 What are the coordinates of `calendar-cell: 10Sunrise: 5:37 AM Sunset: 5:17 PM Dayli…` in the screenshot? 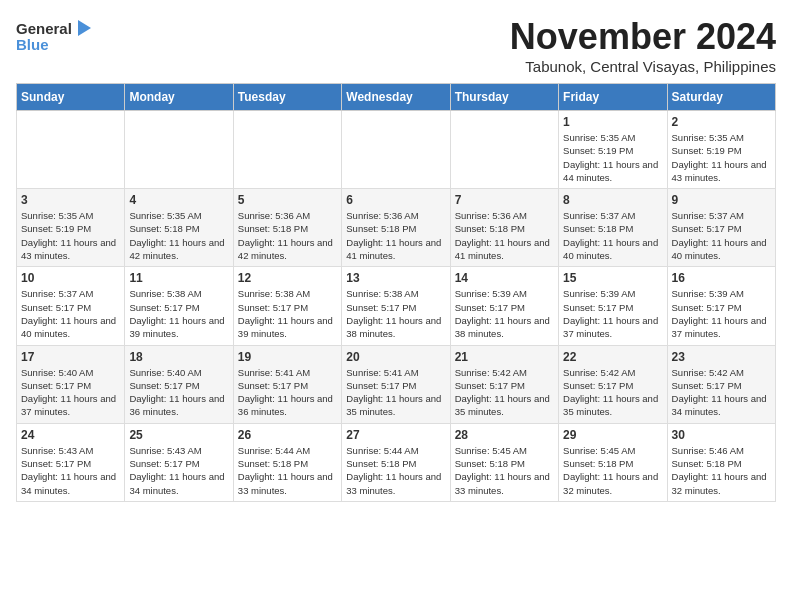 It's located at (71, 306).